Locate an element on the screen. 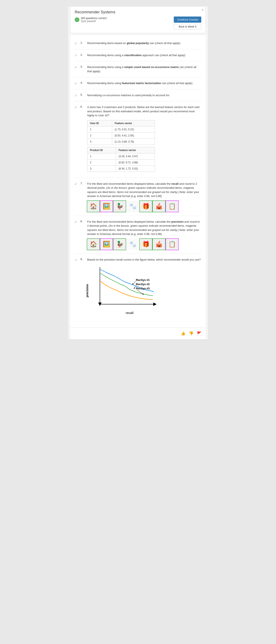 The image size is (276, 644). q9-number: 9. is located at coordinates (83, 259).